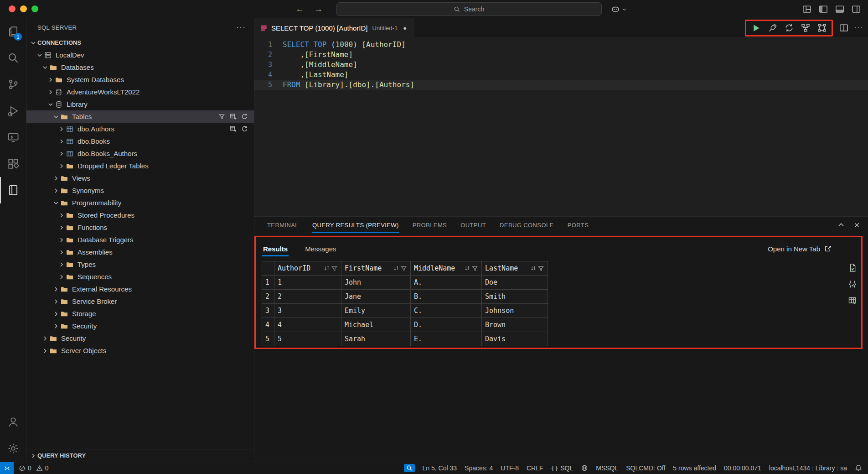  I want to click on grid-corner-cell, so click(268, 268).